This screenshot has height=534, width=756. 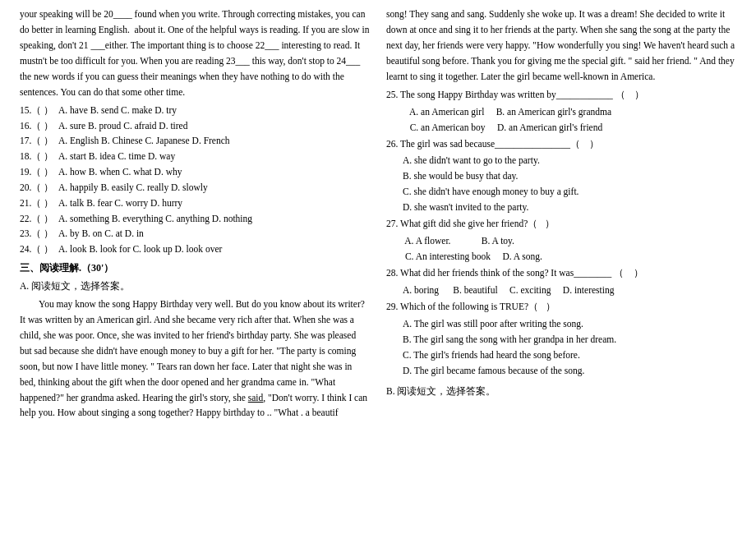 I want to click on question-29: 29. Which of the following is TRUE?（ ）, so click(x=561, y=307).